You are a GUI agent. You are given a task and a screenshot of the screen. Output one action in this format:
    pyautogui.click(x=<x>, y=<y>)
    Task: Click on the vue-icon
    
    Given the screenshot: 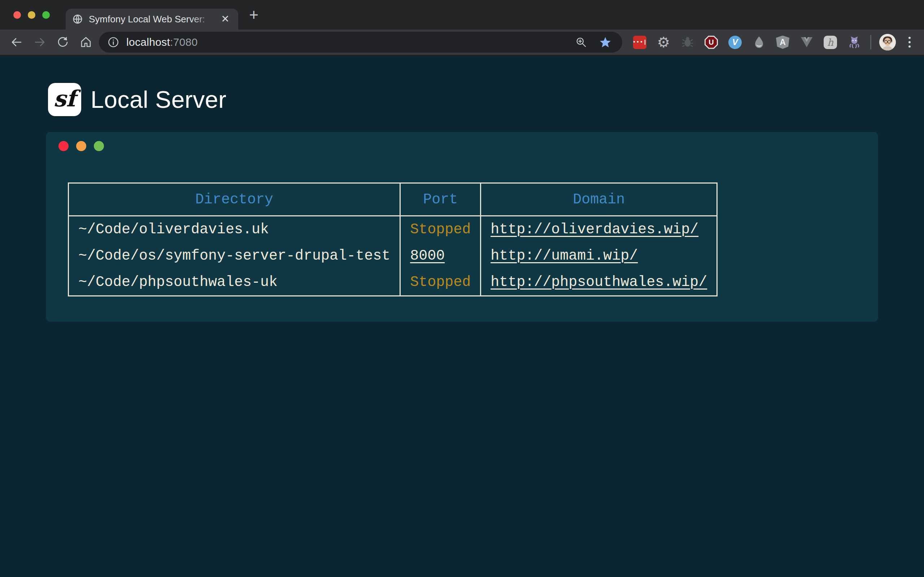 What is the action you would take?
    pyautogui.click(x=806, y=43)
    